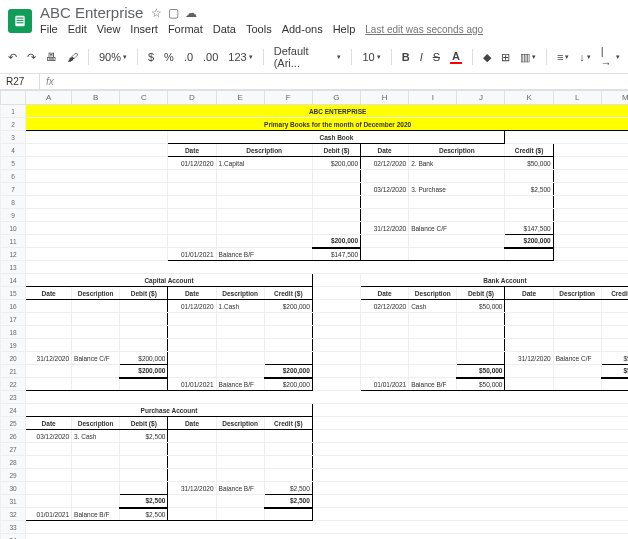 This screenshot has height=539, width=628. Describe the element at coordinates (264, 164) in the screenshot. I see `cell: 1.Capital` at that location.